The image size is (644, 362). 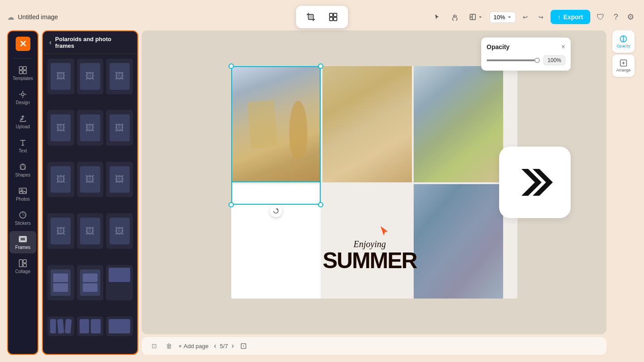 What do you see at coordinates (526, 47) in the screenshot?
I see `opacity-panel-header: Opacity ×` at bounding box center [526, 47].